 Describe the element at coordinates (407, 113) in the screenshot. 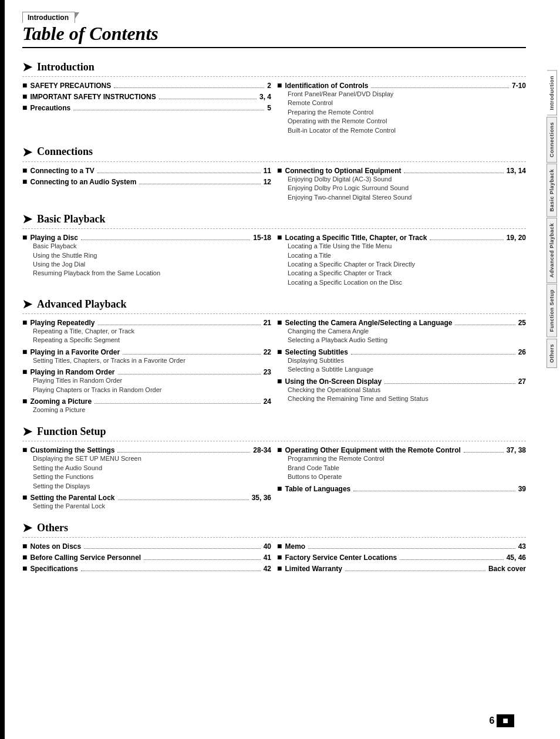

I see `toc-sub-item: Preparing the Remote Control` at that location.